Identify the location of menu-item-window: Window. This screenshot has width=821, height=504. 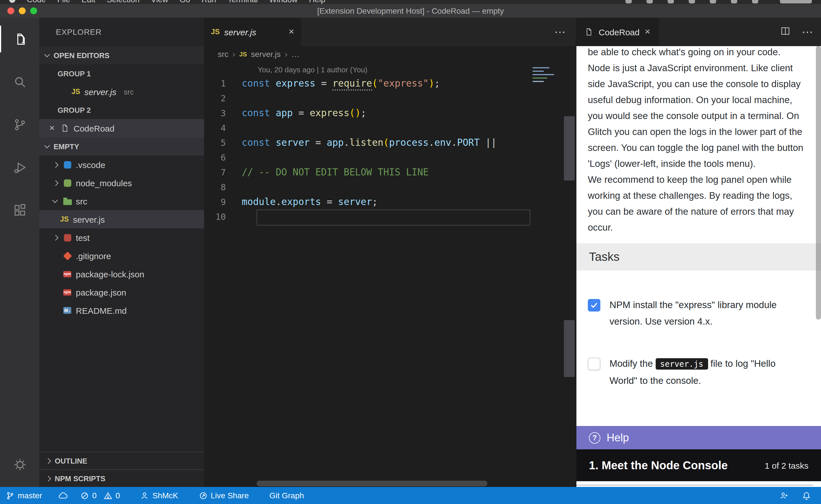
(284, 2).